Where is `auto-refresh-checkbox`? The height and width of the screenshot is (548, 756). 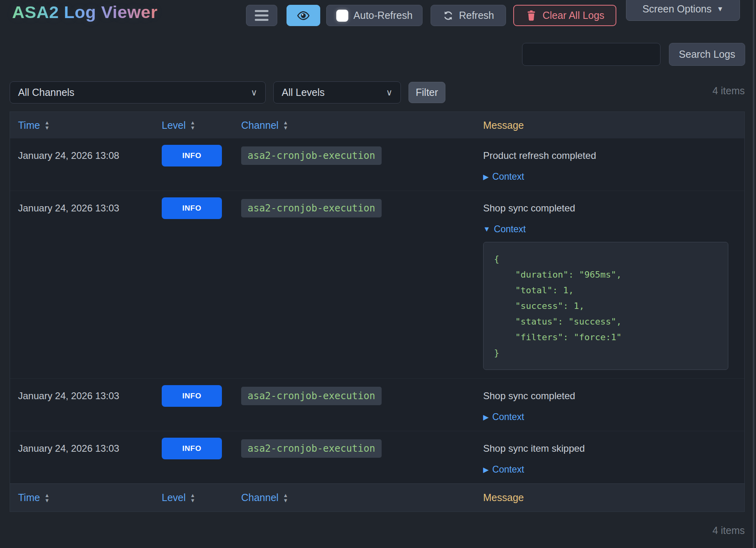
auto-refresh-checkbox is located at coordinates (342, 16).